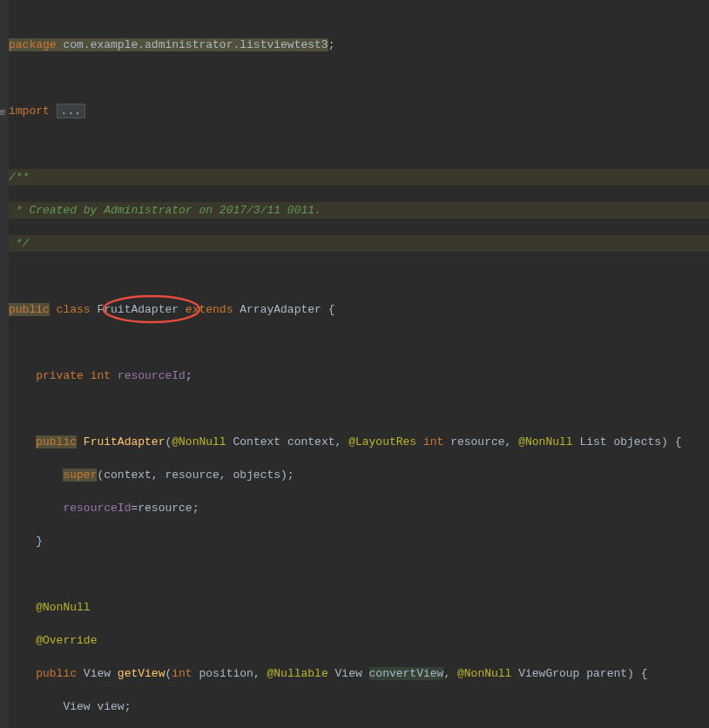  What do you see at coordinates (359, 509) in the screenshot?
I see `code-line: resourceId=resource;` at bounding box center [359, 509].